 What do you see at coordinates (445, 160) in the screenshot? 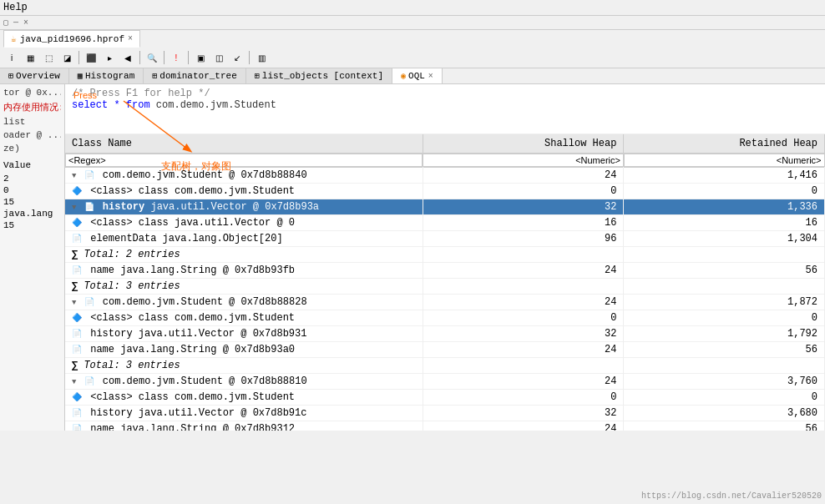
I see `table-filter-row` at bounding box center [445, 160].